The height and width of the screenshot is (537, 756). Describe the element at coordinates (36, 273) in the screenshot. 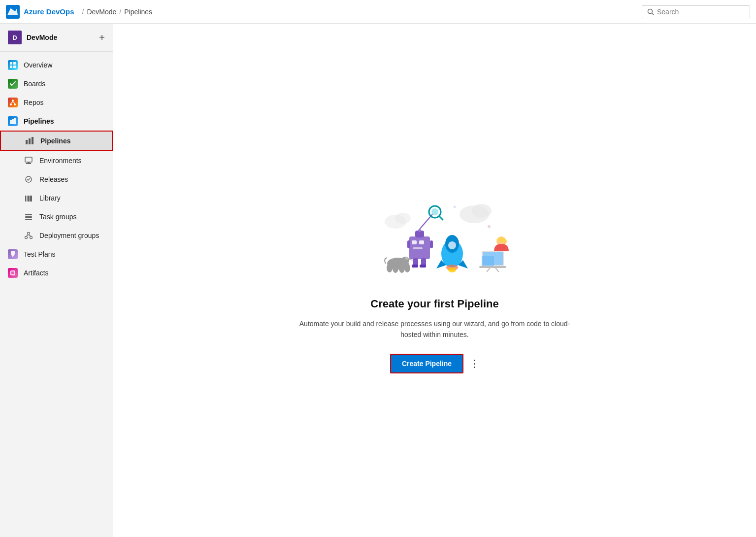

I see `sidebar-item-artifacts-label: Artifacts` at that location.